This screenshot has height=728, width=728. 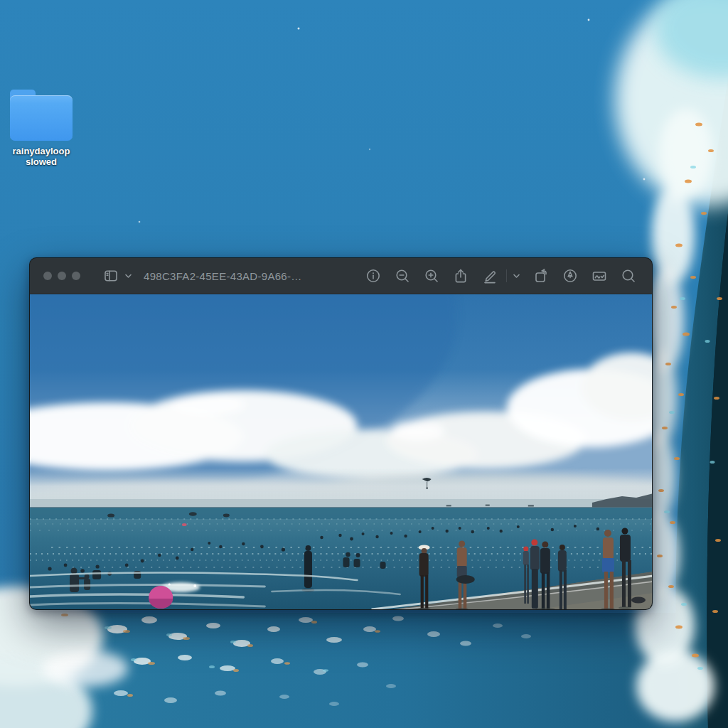 What do you see at coordinates (516, 276) in the screenshot?
I see `highlight-chevron-button` at bounding box center [516, 276].